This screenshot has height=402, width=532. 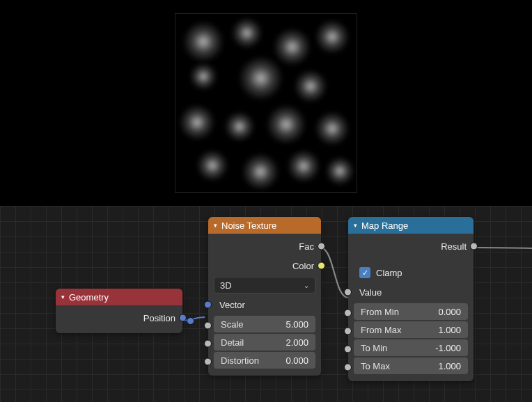 What do you see at coordinates (265, 324) in the screenshot?
I see `field-scale: Scale 5.000` at bounding box center [265, 324].